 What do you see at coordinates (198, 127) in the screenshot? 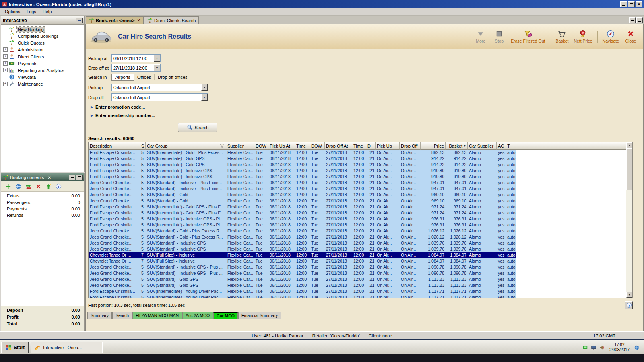
I see `search-button: Search` at bounding box center [198, 127].